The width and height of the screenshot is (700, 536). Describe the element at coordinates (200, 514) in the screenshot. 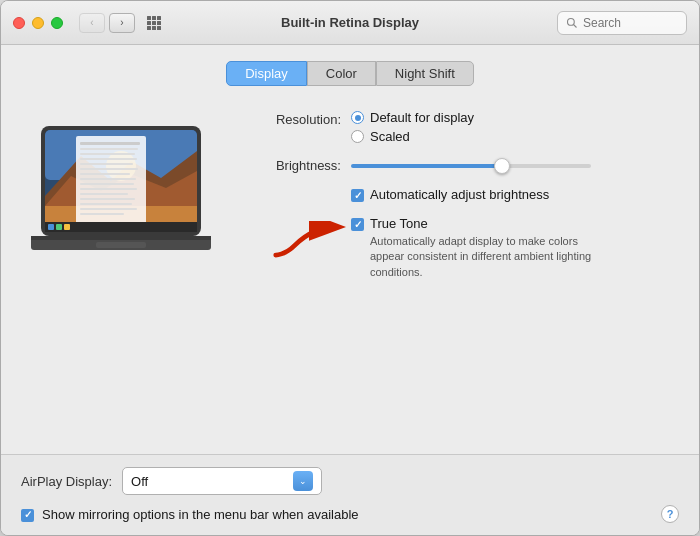

I see `mirroring-label: Show mirroring options in the menu bar w…` at that location.